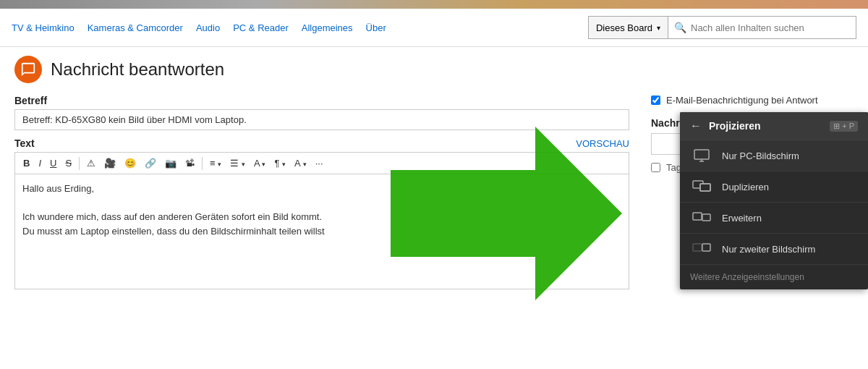 This screenshot has height=369, width=868. Describe the element at coordinates (199, 27) in the screenshot. I see `nav-links: TV & Heimkino Kameras & Camcorder Audio …` at that location.